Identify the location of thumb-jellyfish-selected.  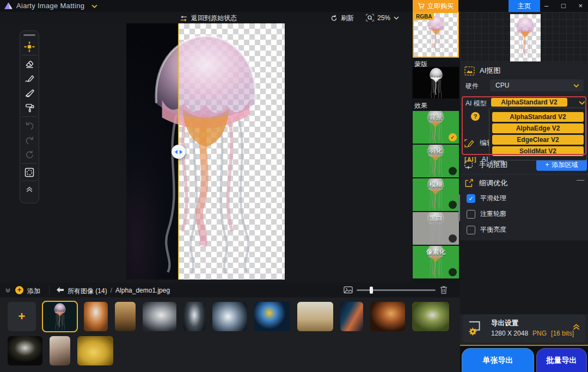
(60, 317).